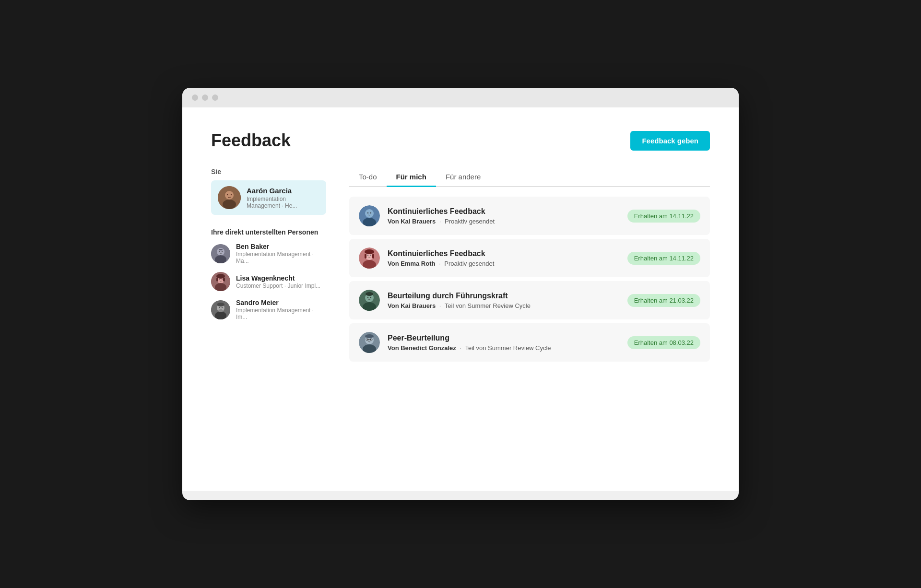  What do you see at coordinates (278, 278) in the screenshot?
I see `subordinate-name: Lisa Wagenknecht` at bounding box center [278, 278].